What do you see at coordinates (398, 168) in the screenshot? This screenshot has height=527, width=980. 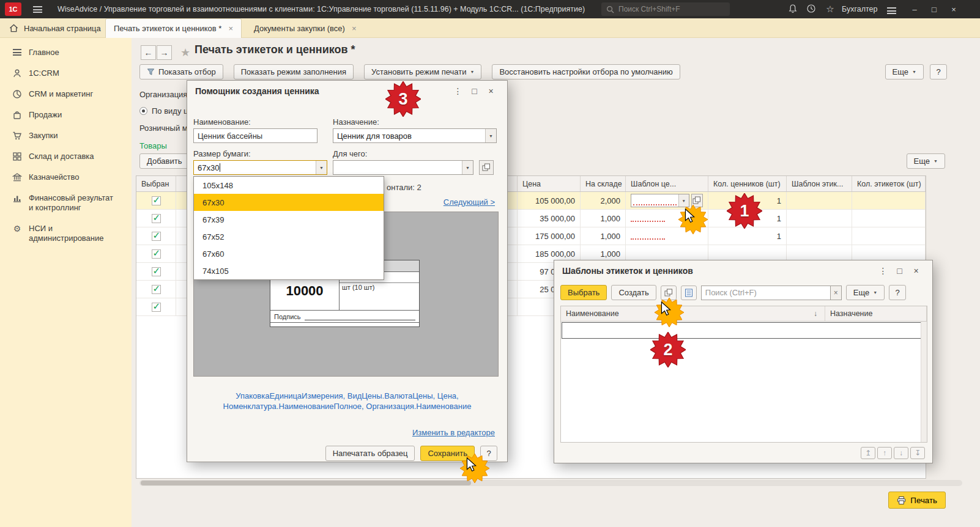 I see `combobox-value` at bounding box center [398, 168].